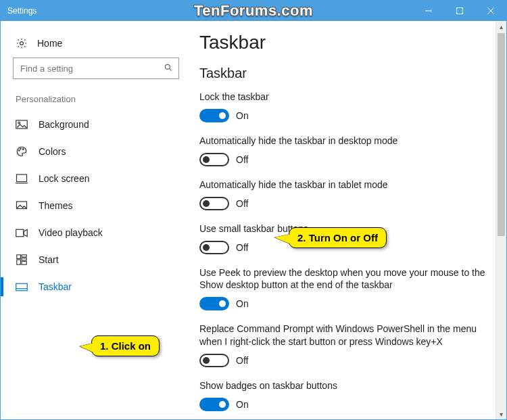  Describe the element at coordinates (64, 179) in the screenshot. I see `sidebar-item-label: Lock screen` at that location.